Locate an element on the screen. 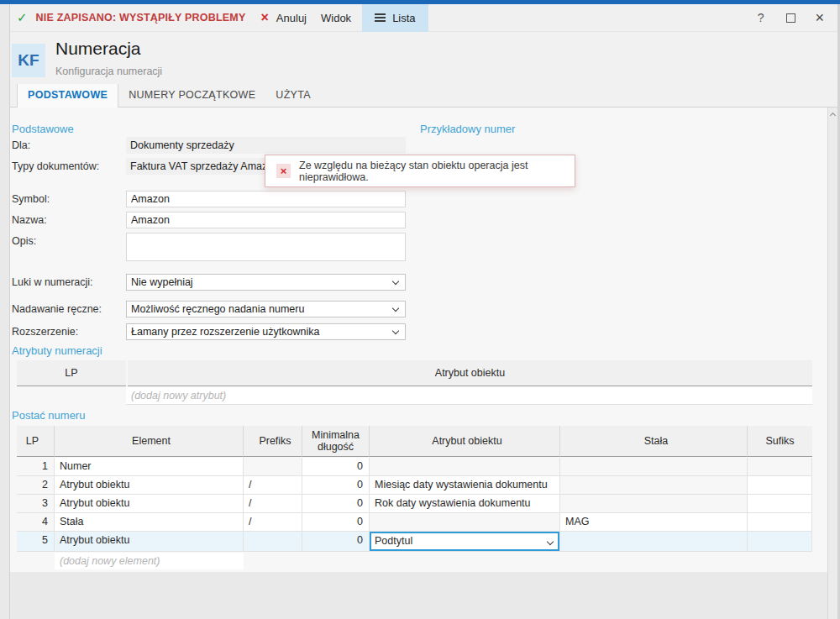  section-podstawowe: Podstawowe is located at coordinates (43, 129).